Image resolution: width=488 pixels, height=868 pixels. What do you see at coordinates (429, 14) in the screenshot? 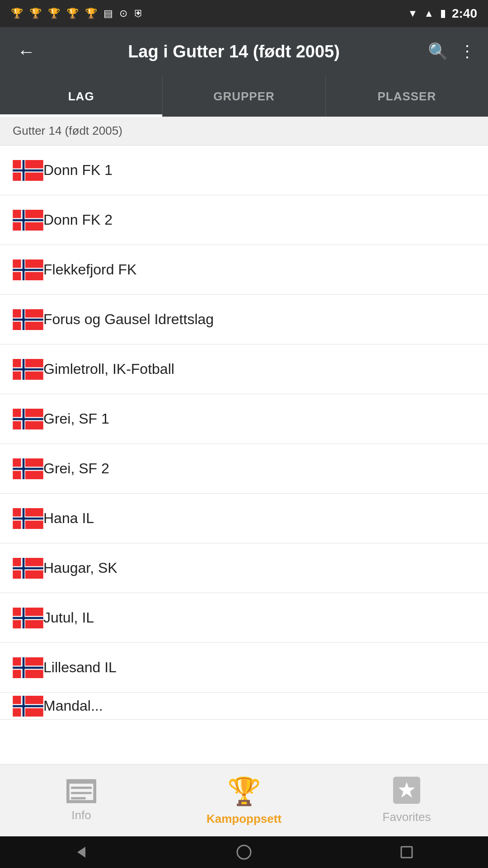
I see `signal-icon: ▲` at bounding box center [429, 14].